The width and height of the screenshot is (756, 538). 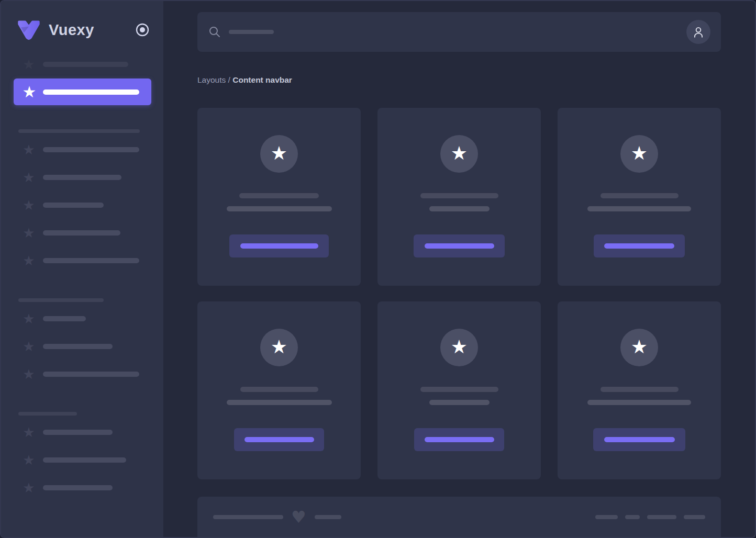 What do you see at coordinates (241, 32) in the screenshot?
I see `search-input` at bounding box center [241, 32].